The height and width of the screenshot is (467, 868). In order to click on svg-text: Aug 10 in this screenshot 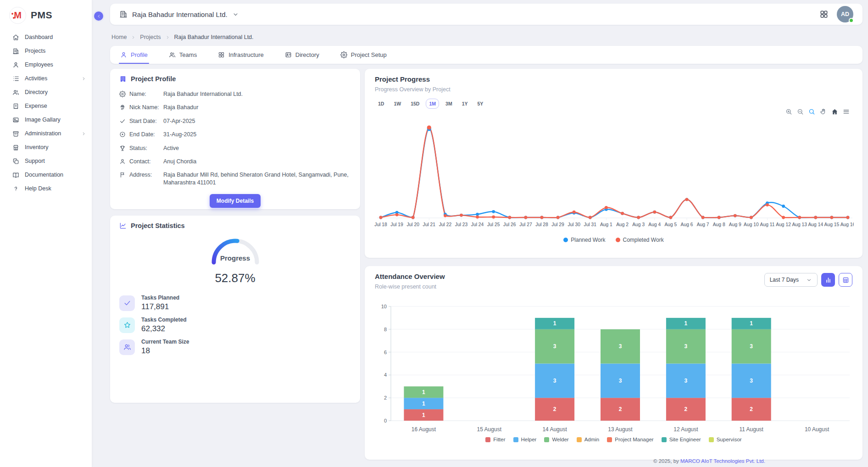, I will do `click(751, 225)`.